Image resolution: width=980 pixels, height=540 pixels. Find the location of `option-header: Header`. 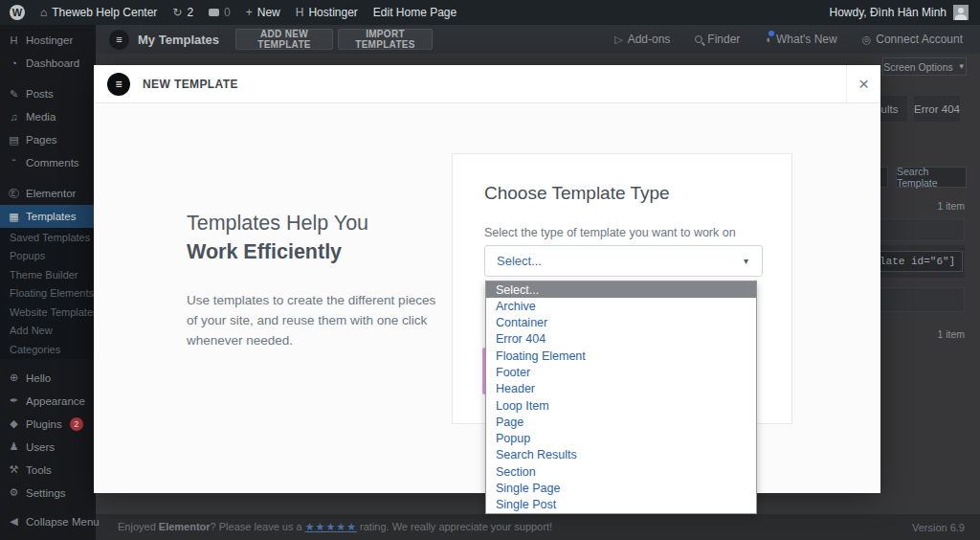

option-header: Header is located at coordinates (621, 389).